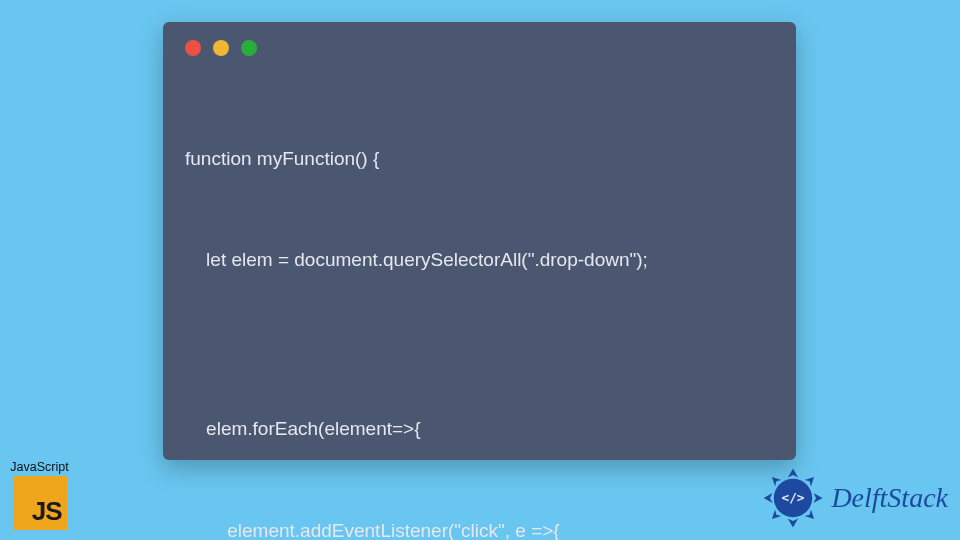  What do you see at coordinates (40, 467) in the screenshot?
I see `javascript-label: JavaScript` at bounding box center [40, 467].